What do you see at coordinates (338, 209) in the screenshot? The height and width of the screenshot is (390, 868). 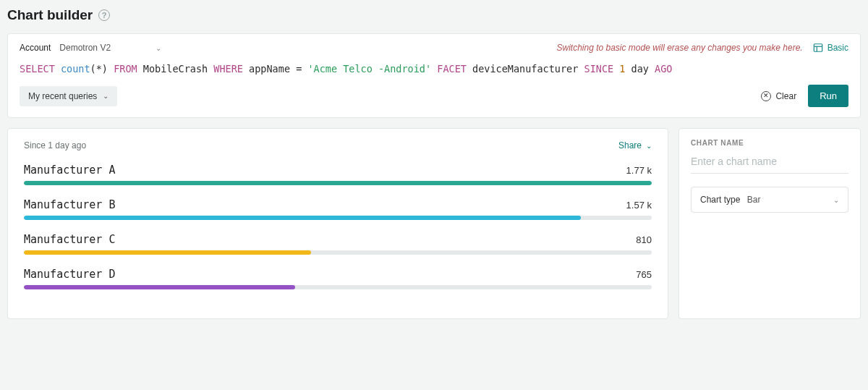 I see `bar-row: Manufacturer B1.57 k` at bounding box center [338, 209].